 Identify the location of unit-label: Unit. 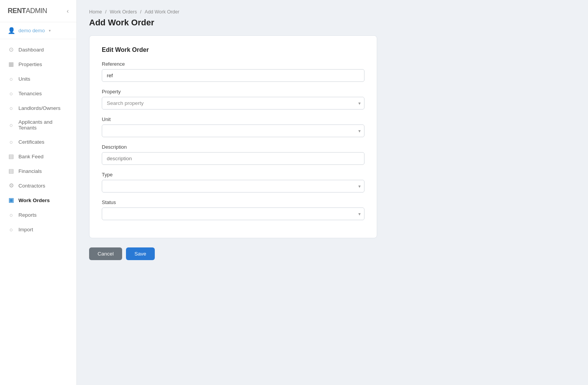
(233, 119).